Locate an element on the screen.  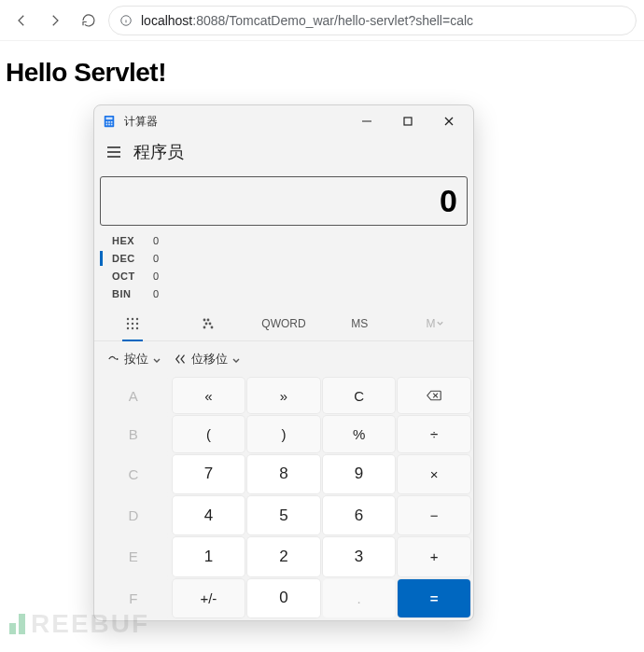
key-1: 1 is located at coordinates (209, 556).